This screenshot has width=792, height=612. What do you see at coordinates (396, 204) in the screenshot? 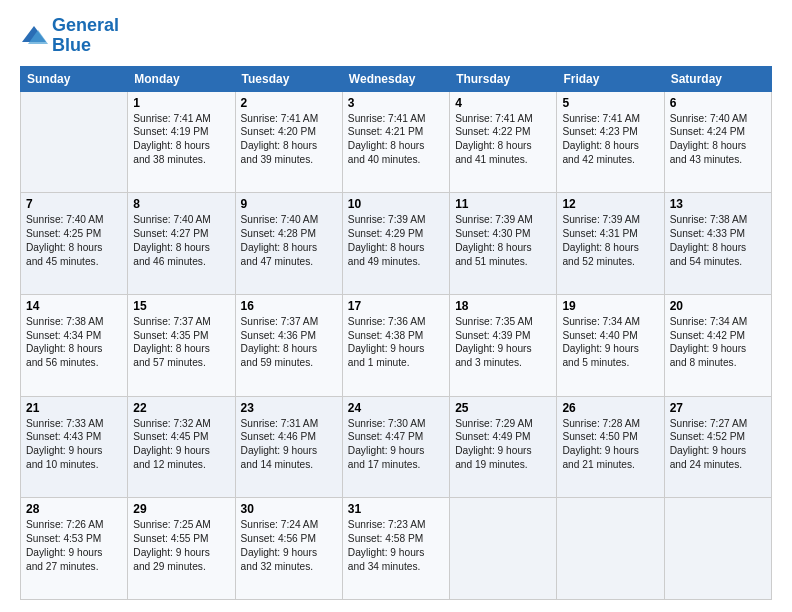
I see `day-number: 10` at bounding box center [396, 204].